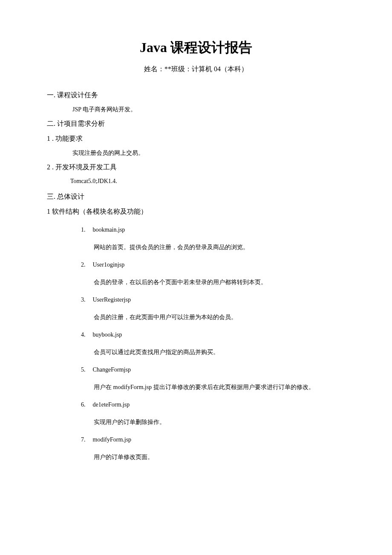 The image size is (392, 555). What do you see at coordinates (196, 197) in the screenshot?
I see `section-3-heading: 三. 总体设计` at bounding box center [196, 197].